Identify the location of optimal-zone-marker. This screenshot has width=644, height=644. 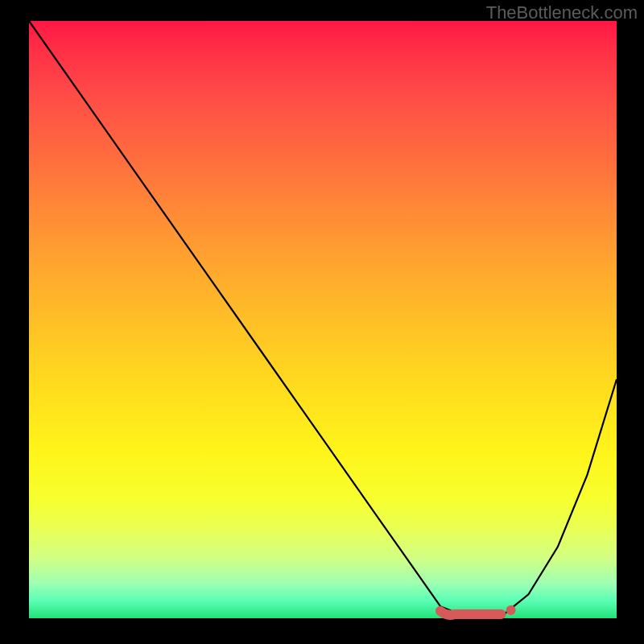
(476, 613).